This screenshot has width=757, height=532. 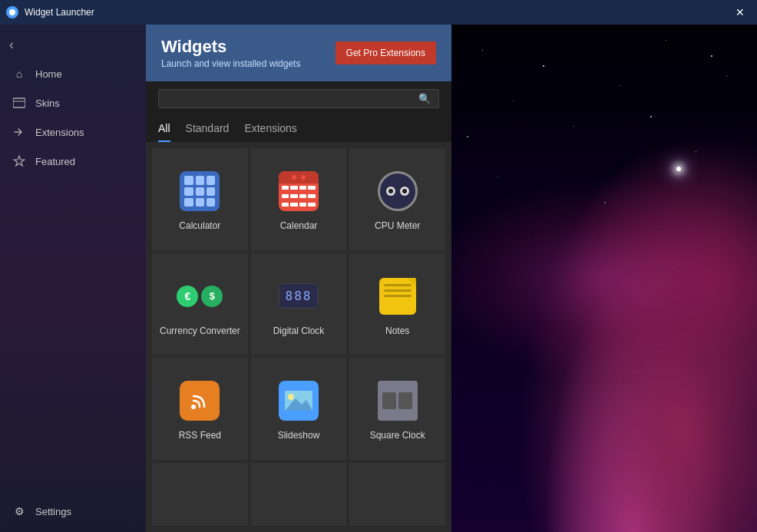 I want to click on rss-icon, so click(x=200, y=401).